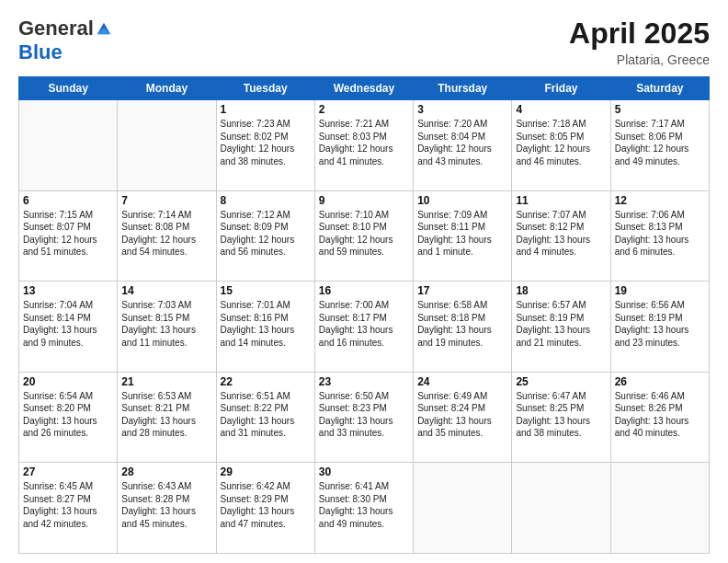  What do you see at coordinates (65, 40) in the screenshot?
I see `logo: General Blue` at bounding box center [65, 40].